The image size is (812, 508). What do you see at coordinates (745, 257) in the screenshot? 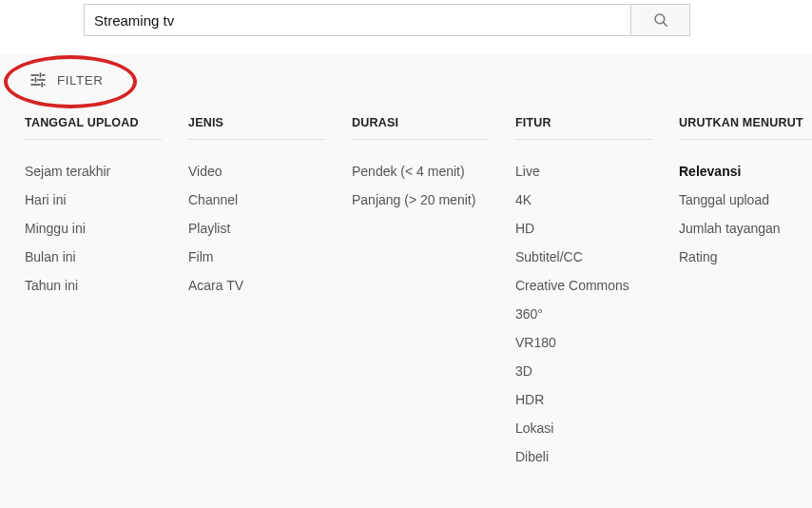
I see `filter-option: Rating` at bounding box center [745, 257].